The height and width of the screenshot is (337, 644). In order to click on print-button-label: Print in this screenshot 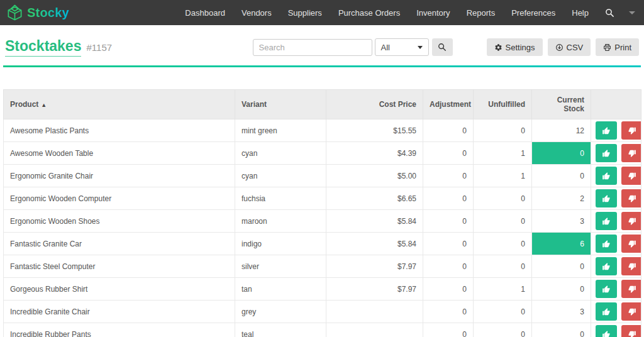, I will do `click(623, 48)`.